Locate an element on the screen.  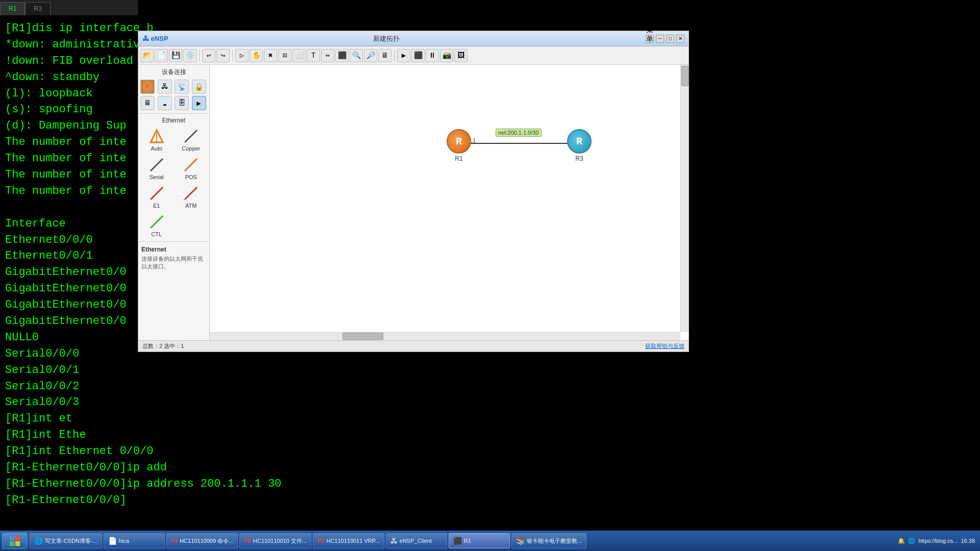
redo-button: ↪ is located at coordinates (223, 56).